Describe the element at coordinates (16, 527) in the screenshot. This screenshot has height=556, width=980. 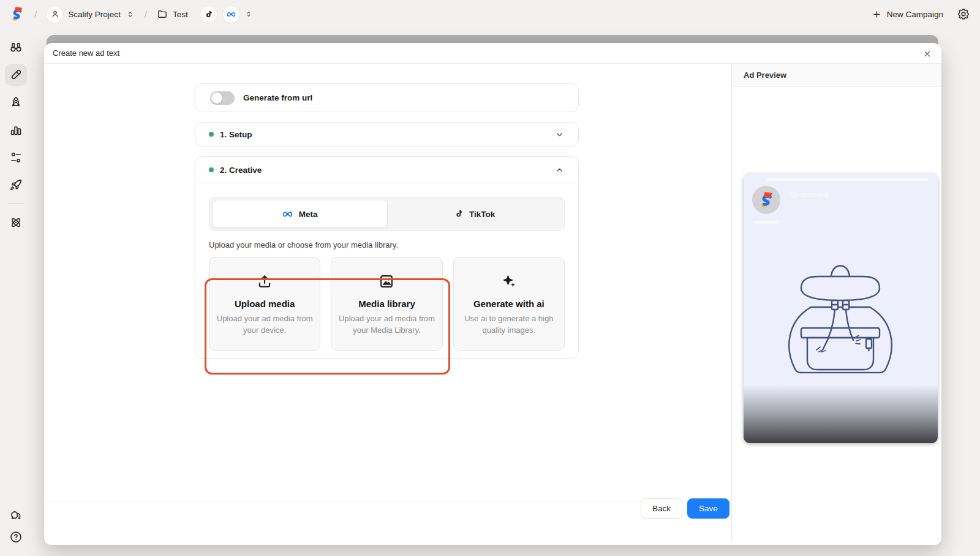
I see `sidebar-bottom` at that location.